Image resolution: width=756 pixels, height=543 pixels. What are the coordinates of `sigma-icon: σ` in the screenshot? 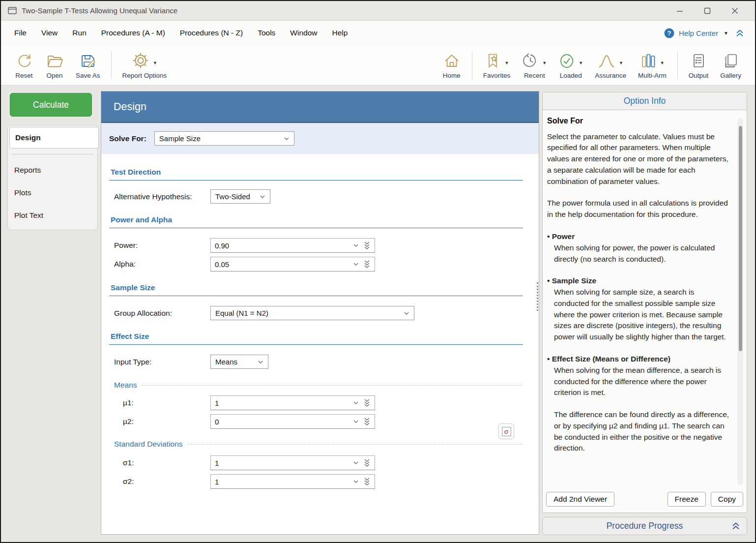 It's located at (506, 432).